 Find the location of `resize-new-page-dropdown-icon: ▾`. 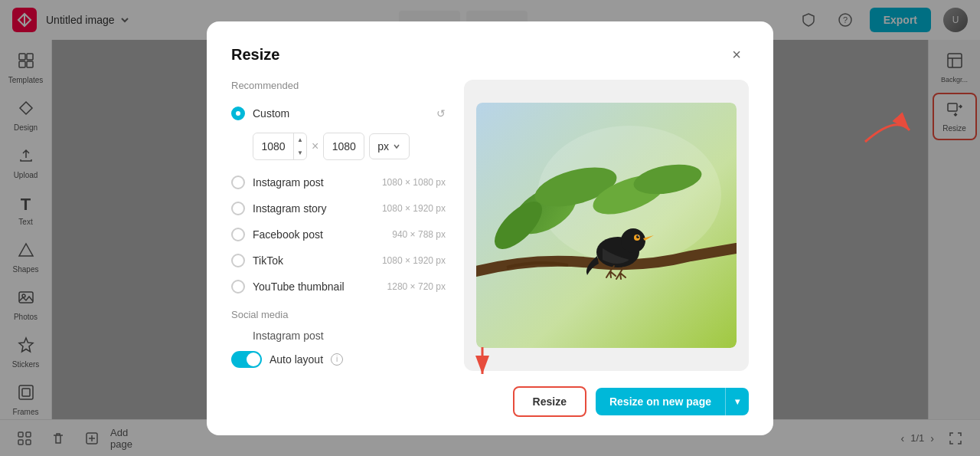

resize-new-page-dropdown-icon: ▾ is located at coordinates (737, 402).